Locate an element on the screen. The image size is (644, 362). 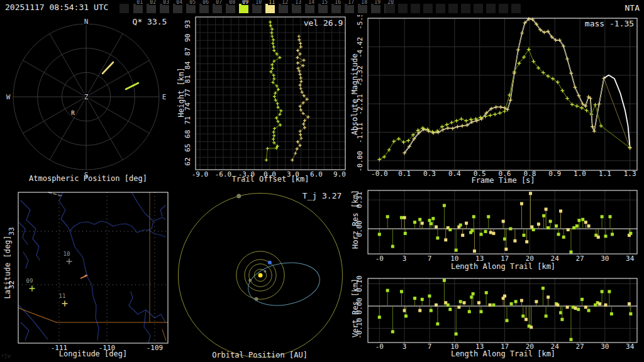
trail-xlabel: Trail Offset [km] is located at coordinates (270, 179).